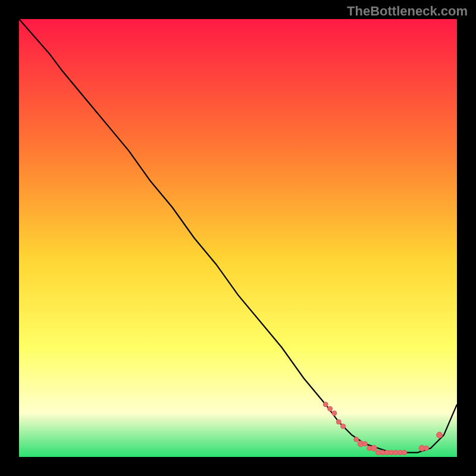  What do you see at coordinates (407, 11) in the screenshot?
I see `attribution-label: TheBottleneck.com` at bounding box center [407, 11].